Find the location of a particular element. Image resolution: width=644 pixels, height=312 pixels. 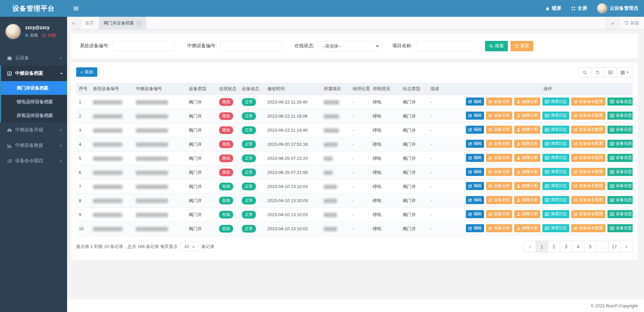

page-number-button: 1 is located at coordinates (542, 247).